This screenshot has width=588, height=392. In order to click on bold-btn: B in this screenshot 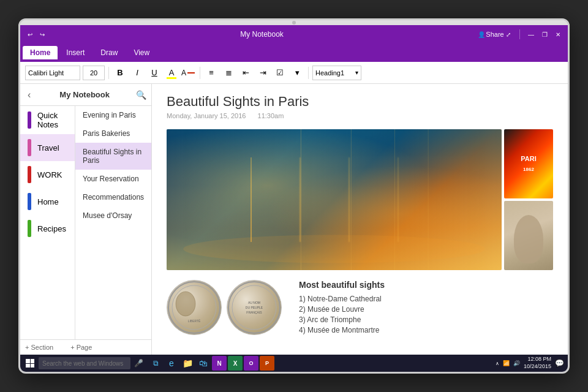, I will do `click(120, 73)`.